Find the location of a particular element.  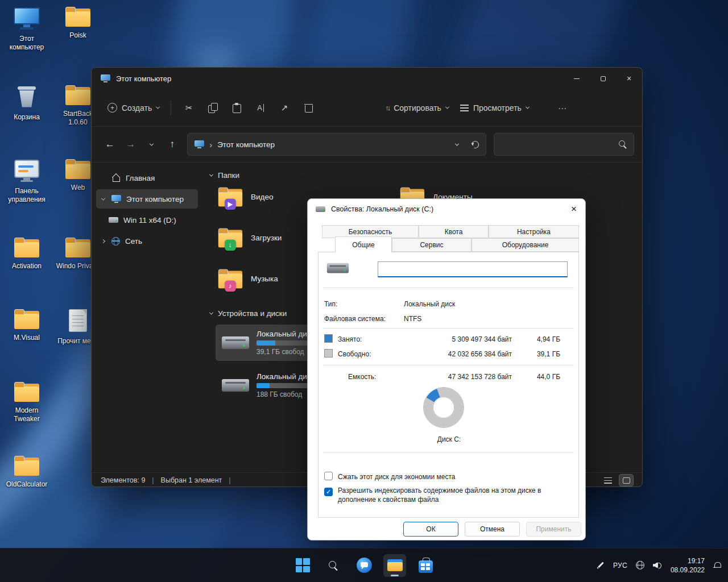

folder-tile-video: ▶ Видео is located at coordinates (245, 197).